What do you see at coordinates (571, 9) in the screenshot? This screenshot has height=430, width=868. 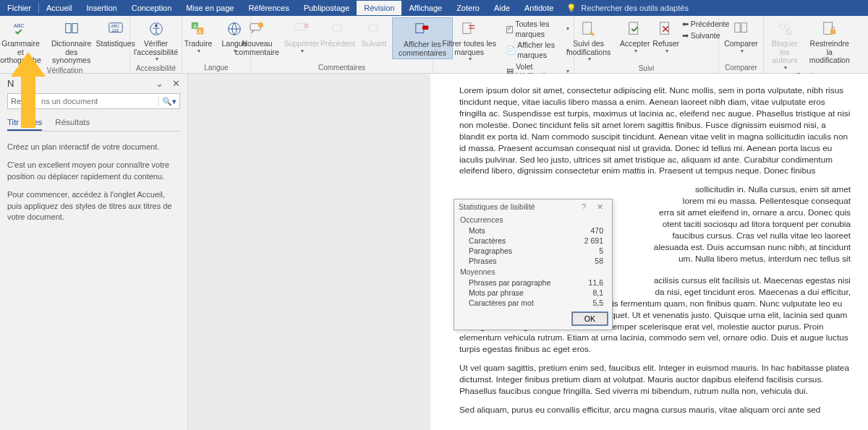 I see `bulb-icon: 💡` at bounding box center [571, 9].